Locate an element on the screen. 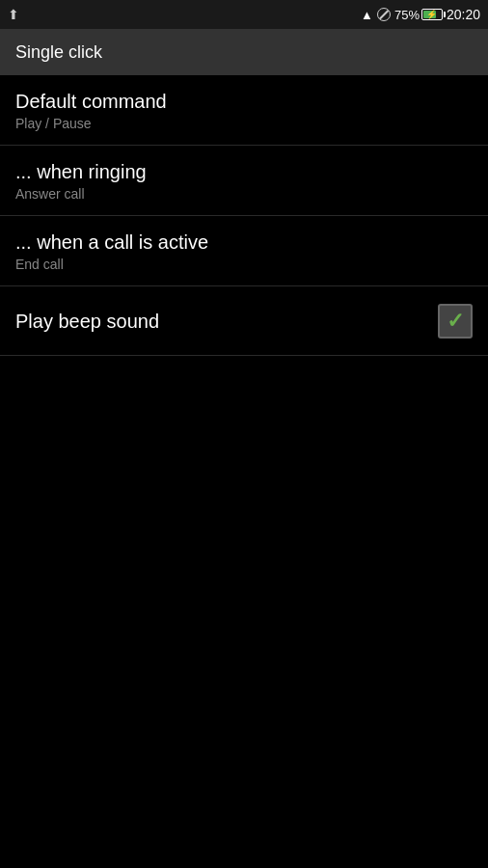 Image resolution: width=488 pixels, height=868 pixels. default-command-text: Default command Play / Pause is located at coordinates (244, 110).